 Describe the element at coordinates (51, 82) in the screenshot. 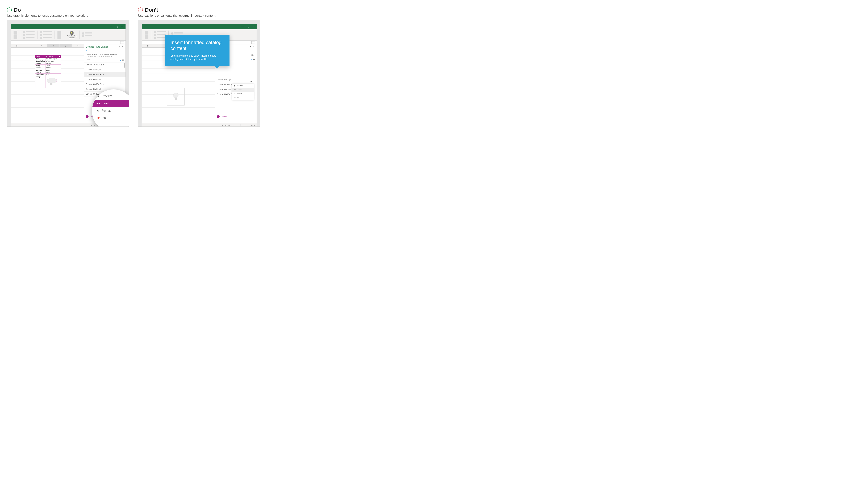

I see `bulb-image` at that location.